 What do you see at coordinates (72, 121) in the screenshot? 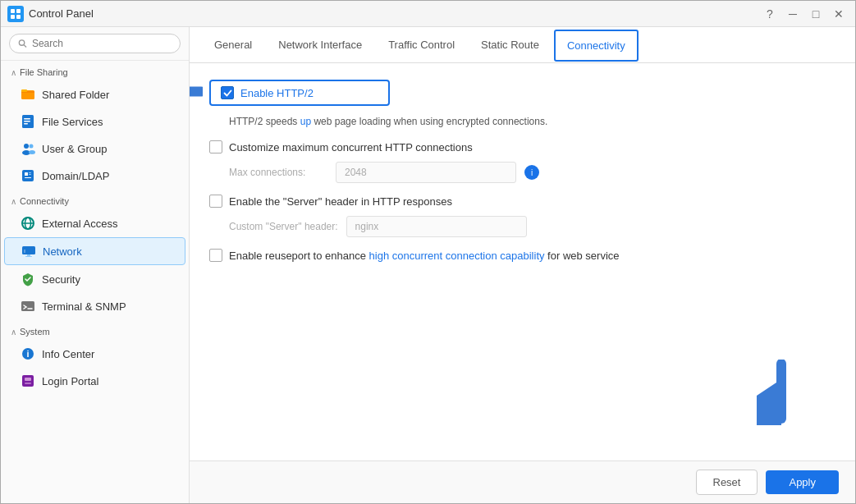
I see `file-services-label: File Services` at bounding box center [72, 121].